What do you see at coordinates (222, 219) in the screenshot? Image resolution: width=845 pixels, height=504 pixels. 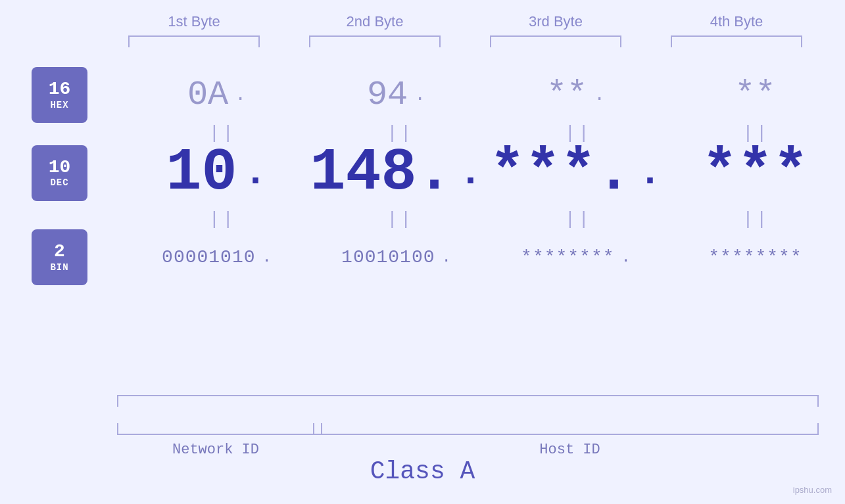 I see `eq2-1: ||` at bounding box center [222, 219].